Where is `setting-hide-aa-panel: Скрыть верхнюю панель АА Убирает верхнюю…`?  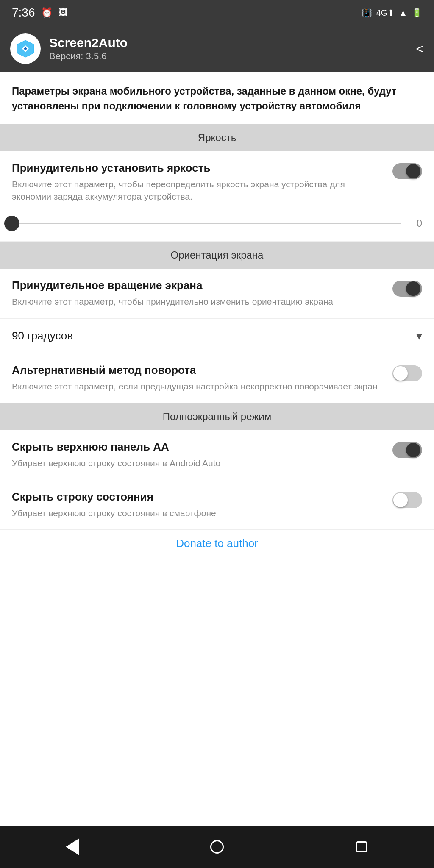
setting-hide-aa-panel: Скрыть верхнюю панель АА Убирает верхнюю… is located at coordinates (217, 455).